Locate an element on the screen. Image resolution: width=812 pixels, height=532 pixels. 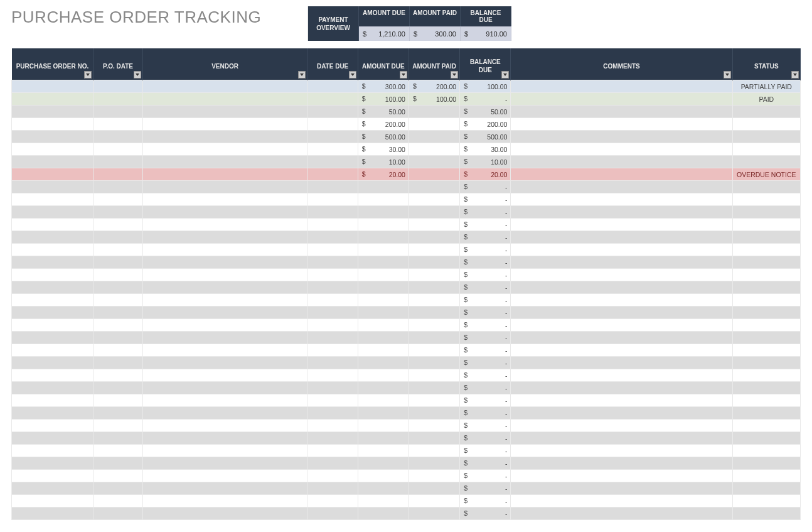
cell-status: PAID is located at coordinates (766, 99).